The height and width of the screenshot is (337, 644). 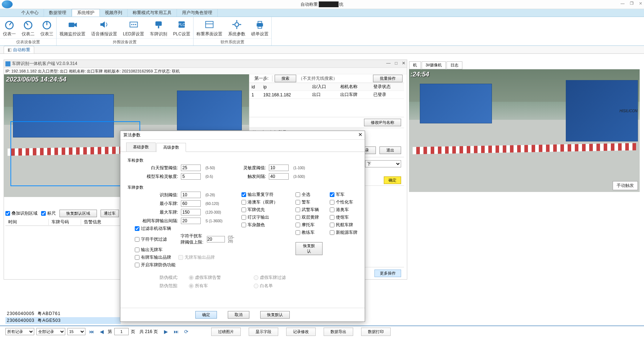 What do you see at coordinates (388, 79) in the screenshot?
I see `batch-button: 批量操作` at bounding box center [388, 79].